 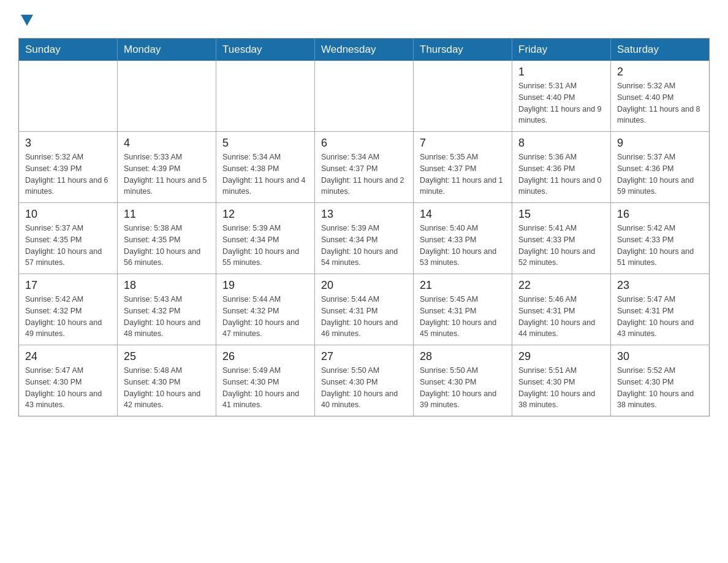 What do you see at coordinates (463, 316) in the screenshot?
I see `day-info: Sunrise: 5:45 AMSunset: 4:31 PMDaylight:…` at bounding box center [463, 316].